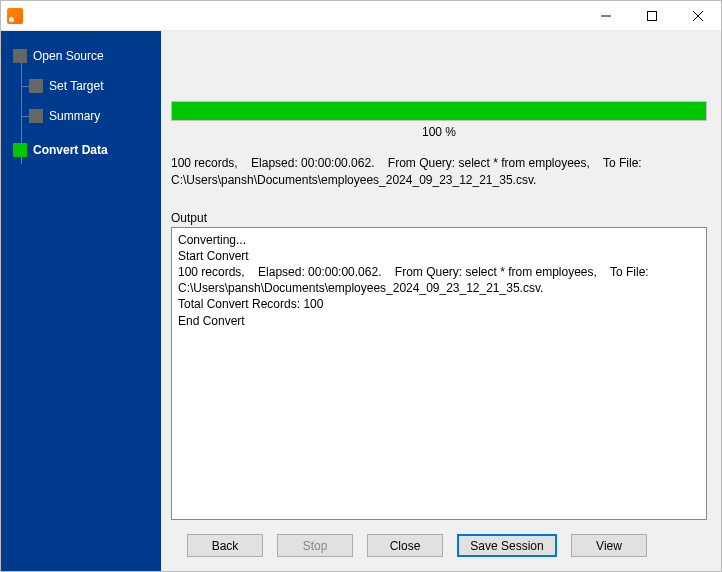 This screenshot has height=572, width=722. What do you see at coordinates (609, 546) in the screenshot?
I see `view-button: View` at bounding box center [609, 546].